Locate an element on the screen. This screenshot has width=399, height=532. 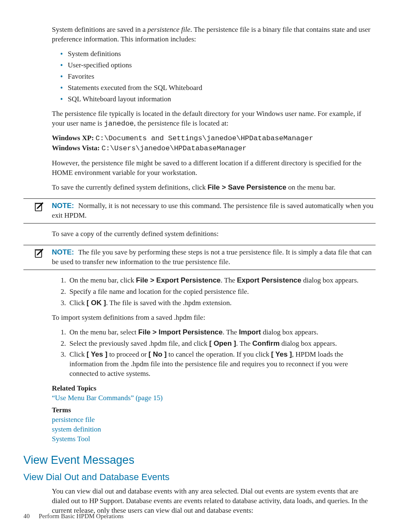
text: Specify a file name and location for the… is located at coordinates (159, 291).